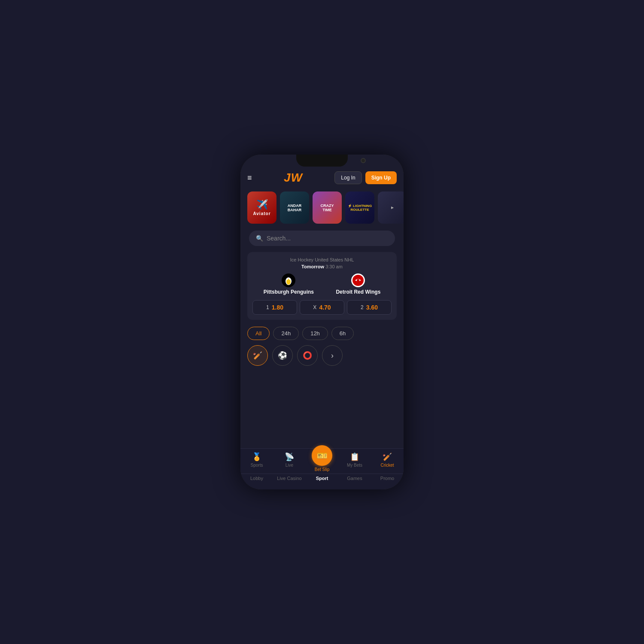 The height and width of the screenshot is (644, 644). What do you see at coordinates (262, 205) in the screenshot?
I see `aviator-plane-icon: ✈️` at bounding box center [262, 205].